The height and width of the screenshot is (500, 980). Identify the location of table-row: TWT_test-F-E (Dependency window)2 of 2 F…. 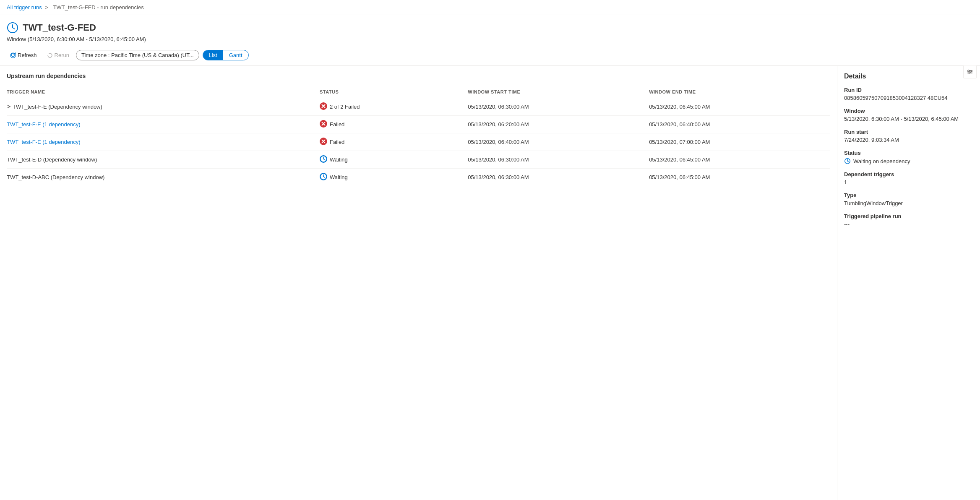
(419, 107).